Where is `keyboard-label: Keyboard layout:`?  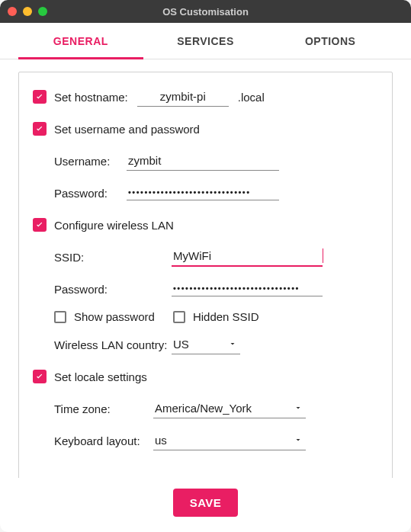
keyboard-label: Keyboard layout: is located at coordinates (104, 441).